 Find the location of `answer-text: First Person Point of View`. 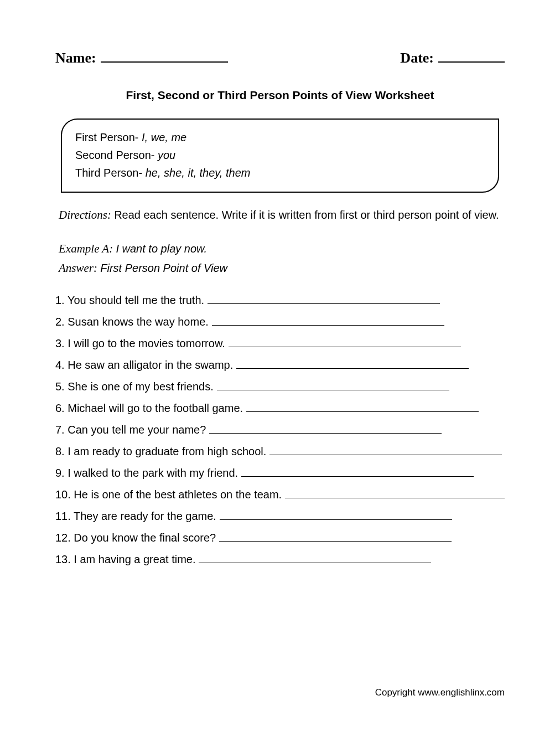

answer-text: First Person Point of View is located at coordinates (164, 268).